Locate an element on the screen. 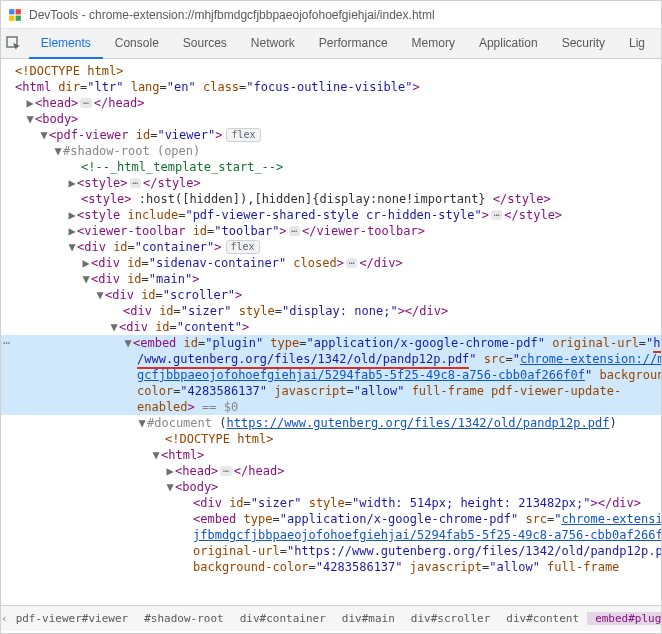 This screenshot has width=662, height=634. breadcrumb-item-selected: embed#plugin is located at coordinates (624, 618).